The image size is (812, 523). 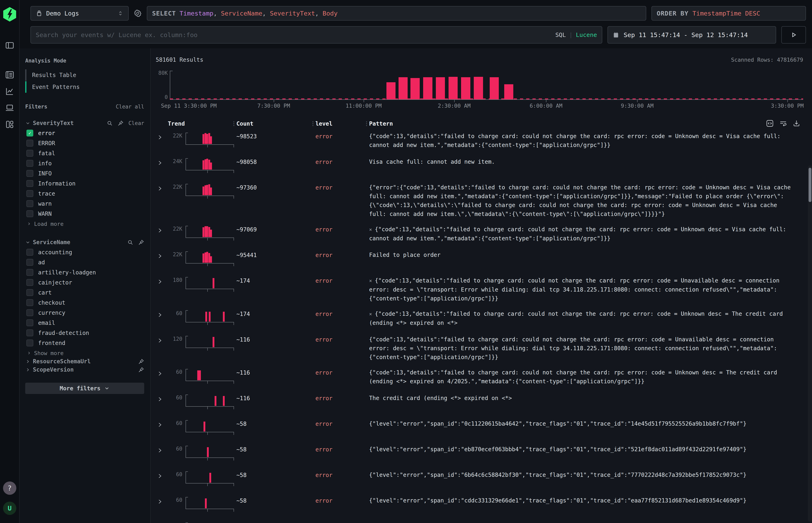 I want to click on results-histogram: 80K 0 Sep 11 3:30:00 PM7:30:00 PM11:00:0…, so click(x=479, y=91).